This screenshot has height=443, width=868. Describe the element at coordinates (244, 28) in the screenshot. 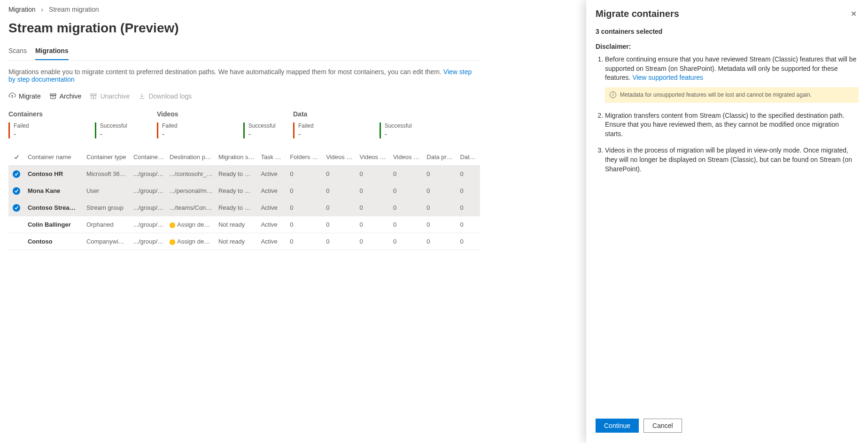

I see `page-title: Stream migration (Preview)` at that location.